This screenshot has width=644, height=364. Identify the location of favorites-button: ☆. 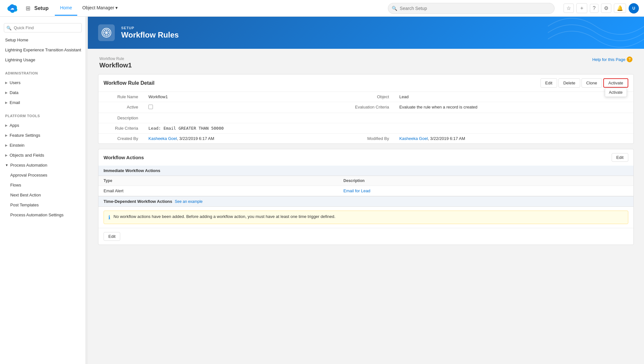
(569, 8).